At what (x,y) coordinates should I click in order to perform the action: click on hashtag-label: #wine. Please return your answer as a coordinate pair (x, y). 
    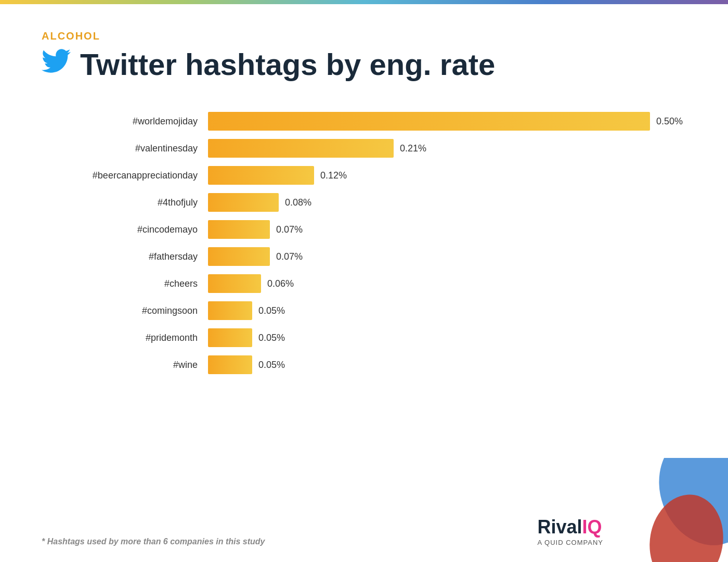
    Looking at the image, I should click on (135, 365).